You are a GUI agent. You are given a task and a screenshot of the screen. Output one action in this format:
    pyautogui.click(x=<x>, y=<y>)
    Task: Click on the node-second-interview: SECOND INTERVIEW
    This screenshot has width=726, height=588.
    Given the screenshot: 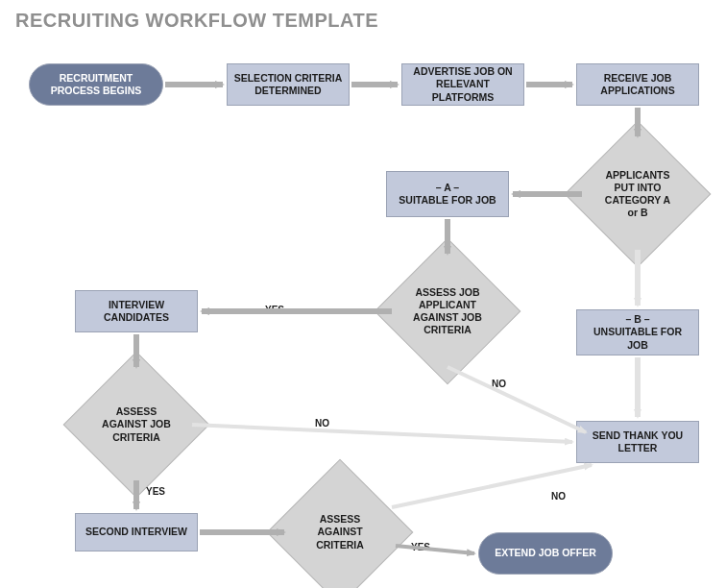 What is the action you would take?
    pyautogui.click(x=136, y=532)
    